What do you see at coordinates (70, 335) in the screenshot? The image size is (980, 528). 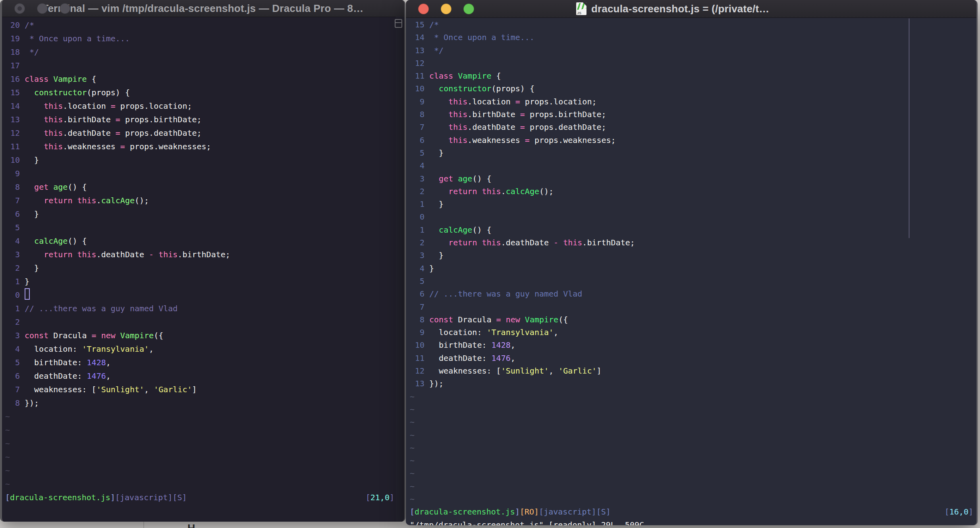 I see `code-token: Dracula` at bounding box center [70, 335].